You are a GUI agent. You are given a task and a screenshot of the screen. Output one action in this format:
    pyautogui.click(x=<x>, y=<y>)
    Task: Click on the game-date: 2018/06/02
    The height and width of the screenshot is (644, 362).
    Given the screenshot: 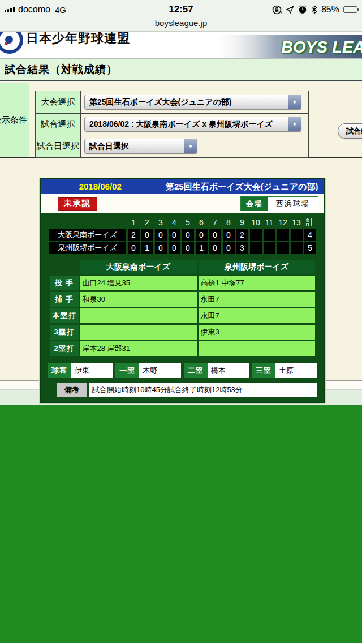 What is the action you would take?
    pyautogui.click(x=100, y=187)
    